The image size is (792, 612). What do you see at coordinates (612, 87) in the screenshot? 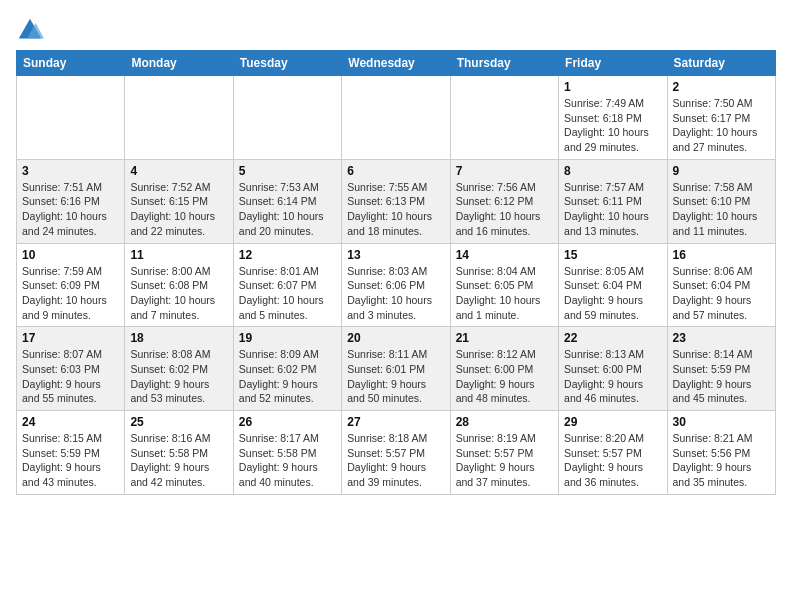
I see `day-number: 1` at bounding box center [612, 87].